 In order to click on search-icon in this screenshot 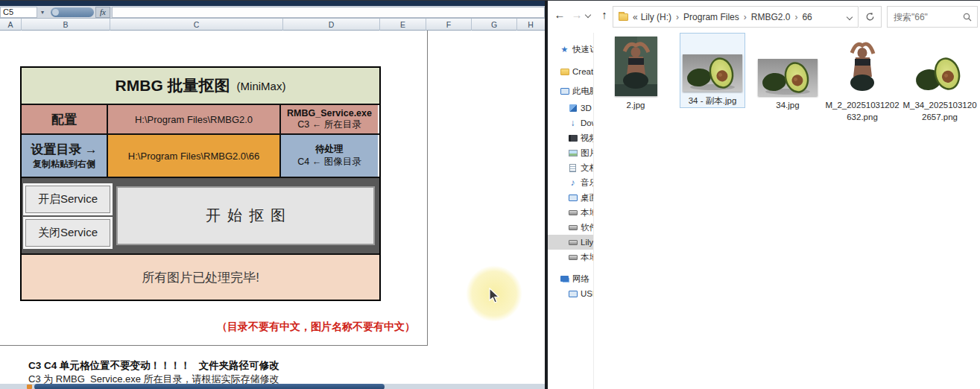, I will do `click(967, 17)`.